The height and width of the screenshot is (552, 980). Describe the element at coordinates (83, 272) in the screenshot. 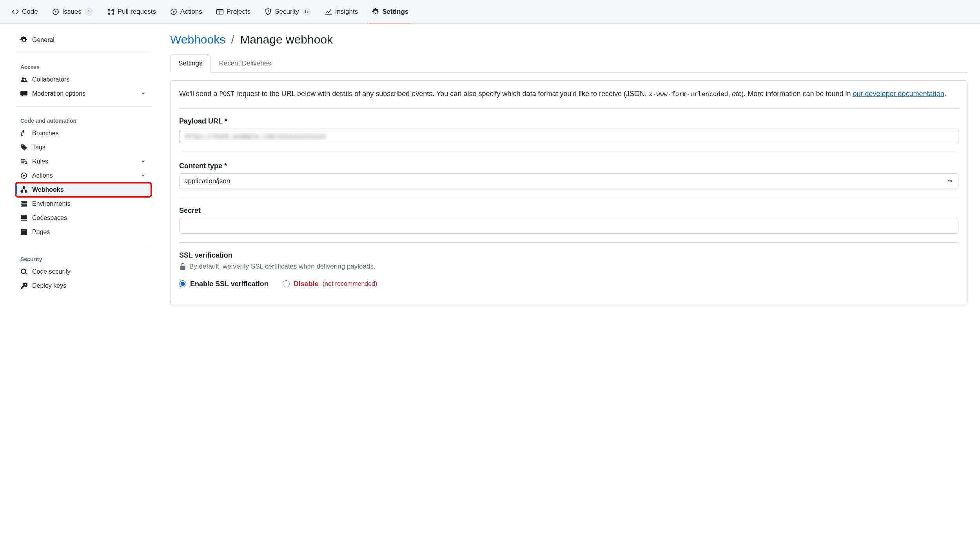

I see `sidebar-item-code-security: Code security` at that location.